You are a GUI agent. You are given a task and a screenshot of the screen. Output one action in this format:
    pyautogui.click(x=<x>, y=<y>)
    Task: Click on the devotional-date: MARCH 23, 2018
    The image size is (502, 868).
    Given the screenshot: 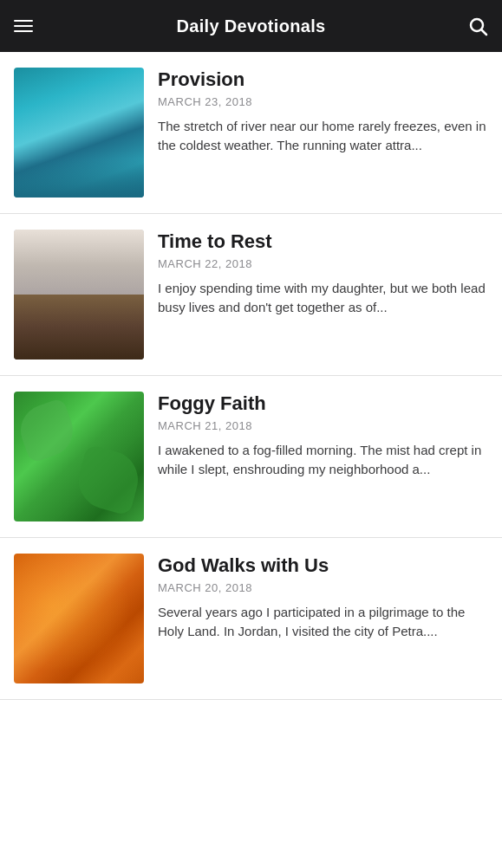 What is the action you would take?
    pyautogui.click(x=323, y=102)
    